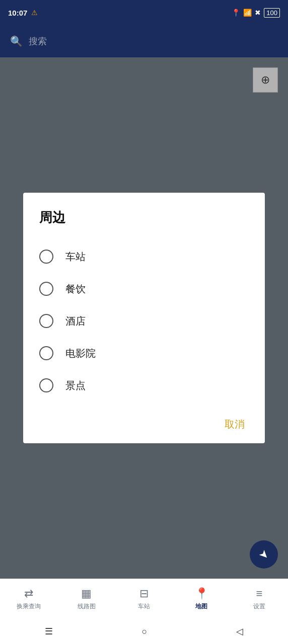 The width and height of the screenshot is (288, 644). What do you see at coordinates (144, 385) in the screenshot?
I see `option-scenic: 景点` at bounding box center [144, 385].